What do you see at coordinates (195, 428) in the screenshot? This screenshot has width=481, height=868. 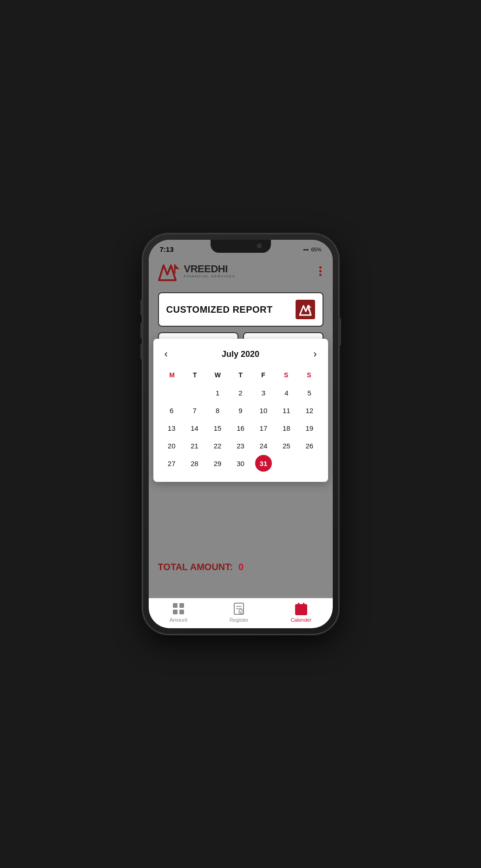 I see `calendar-day: 14` at bounding box center [195, 428].